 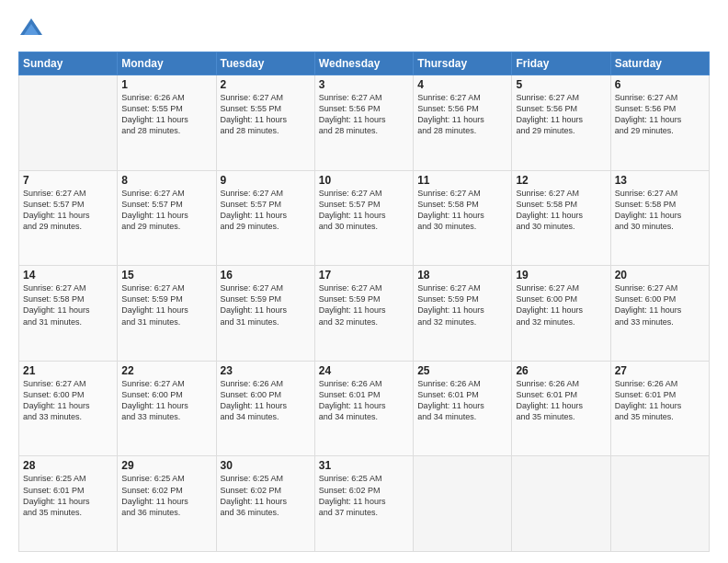 What do you see at coordinates (266, 85) in the screenshot?
I see `day-number: 2` at bounding box center [266, 85].